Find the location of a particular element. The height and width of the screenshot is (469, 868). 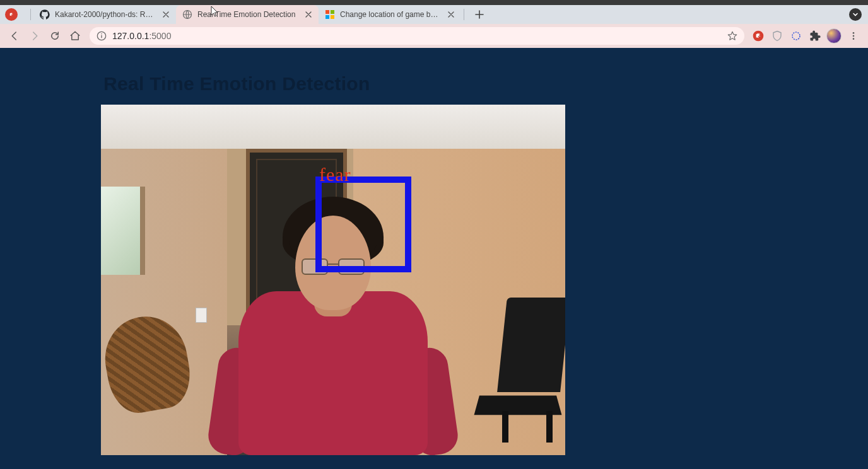

profile-avatar is located at coordinates (834, 36).